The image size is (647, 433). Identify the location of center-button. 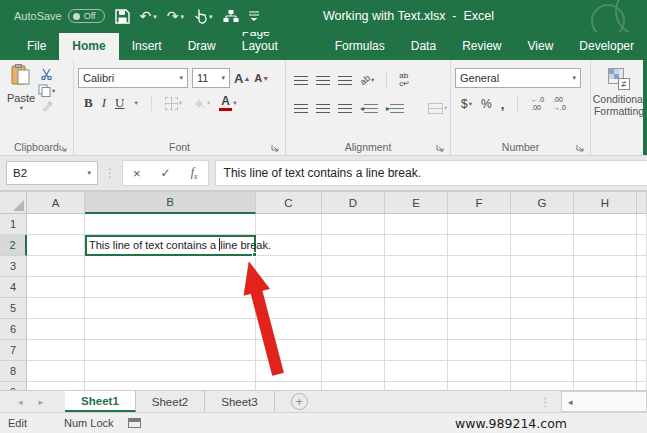
(323, 108).